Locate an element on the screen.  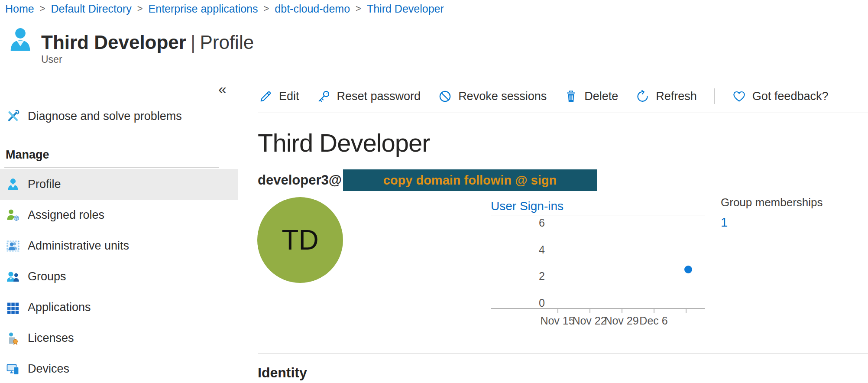
assigned-roles-icon is located at coordinates (13, 215).